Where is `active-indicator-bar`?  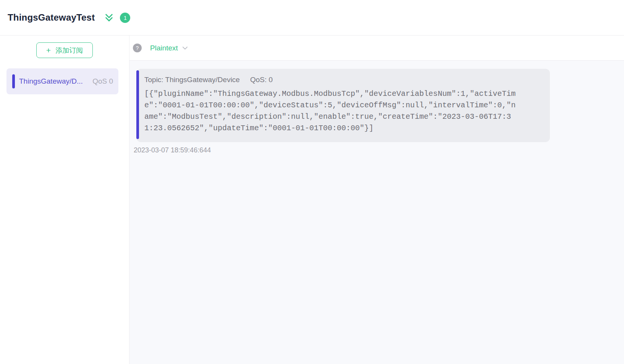
active-indicator-bar is located at coordinates (14, 82).